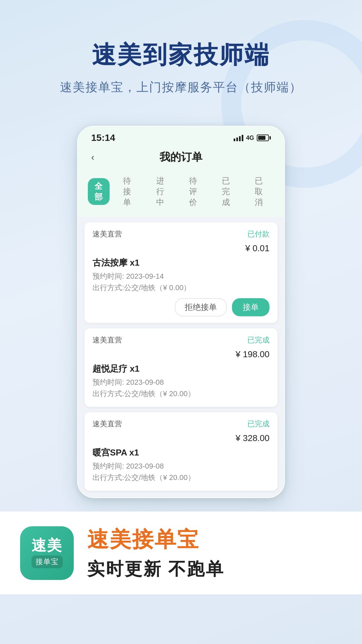  What do you see at coordinates (252, 138) in the screenshot?
I see `status-icons: 4G` at bounding box center [252, 138].